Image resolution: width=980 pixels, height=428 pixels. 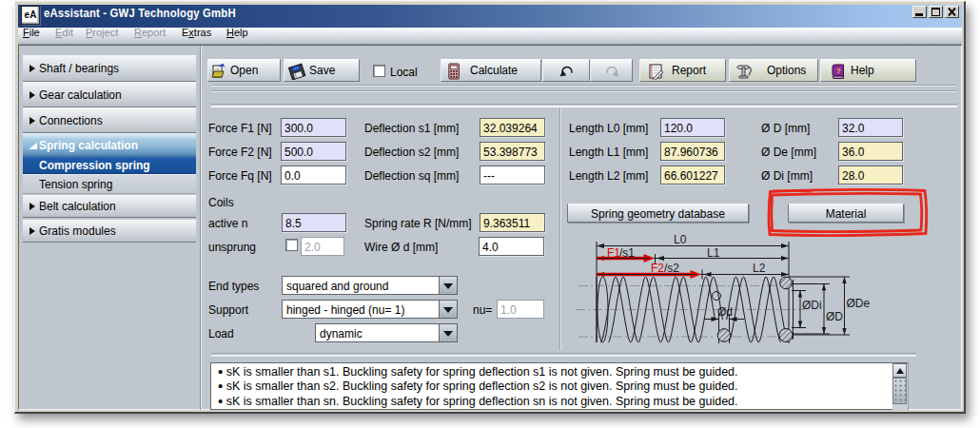 What do you see at coordinates (714, 253) in the screenshot?
I see `svg-text: L1` at bounding box center [714, 253].